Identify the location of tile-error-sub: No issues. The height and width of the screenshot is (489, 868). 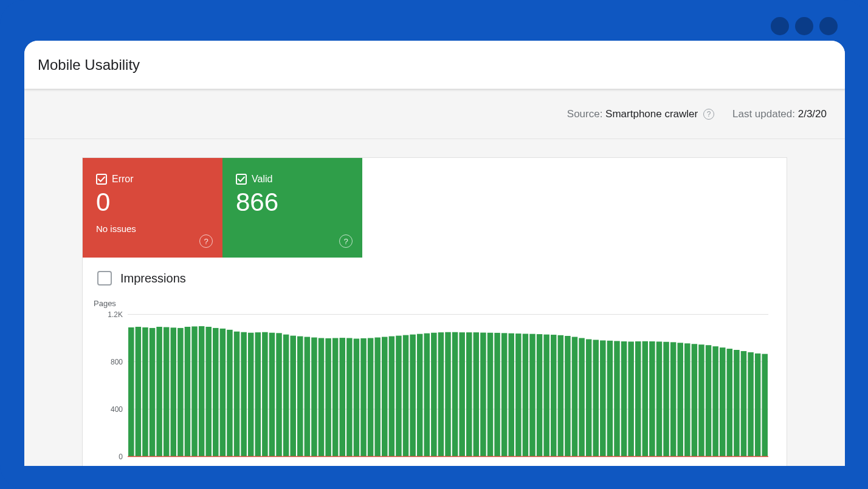
(153, 228).